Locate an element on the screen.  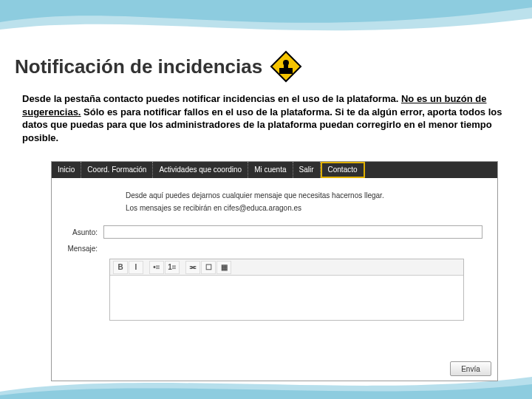
nav-item-actividades: Actividades que coordino is located at coordinates (201, 170).